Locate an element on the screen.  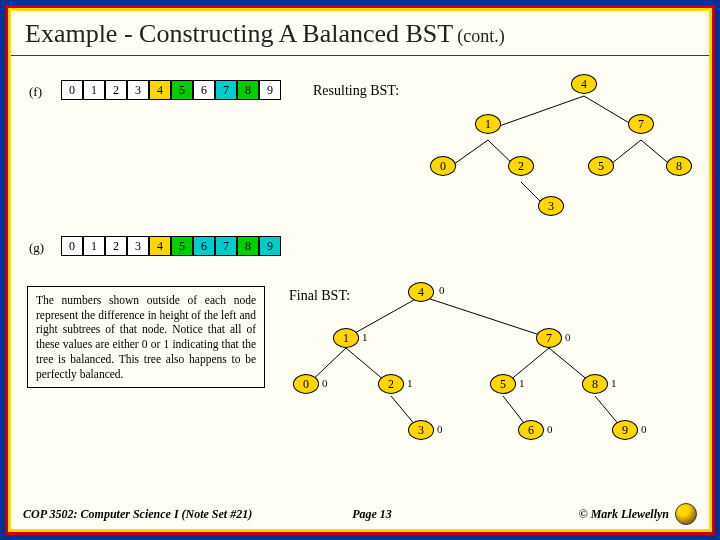
row-label-f: (f) is located at coordinates (36, 92).